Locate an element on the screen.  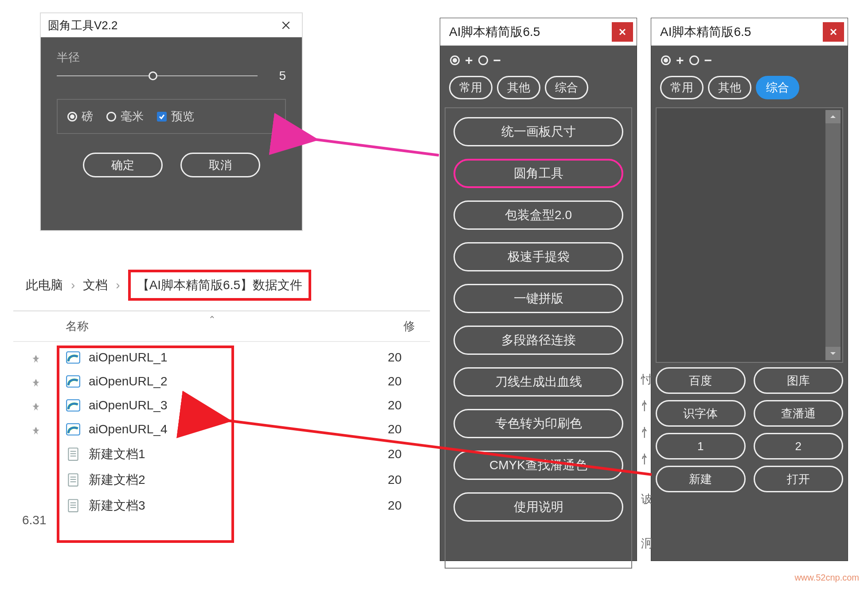
list-item: 新建文档3 20 is located at coordinates (222, 506).